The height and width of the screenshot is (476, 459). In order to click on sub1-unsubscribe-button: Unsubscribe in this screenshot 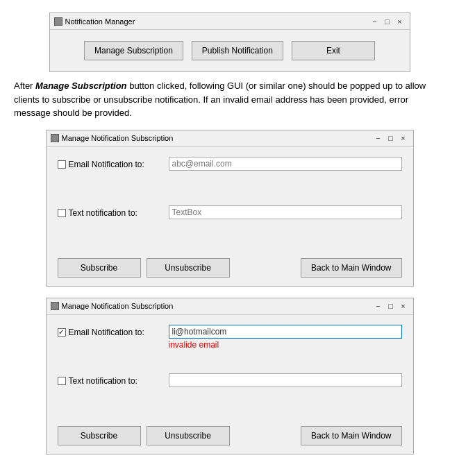, I will do `click(188, 268)`.